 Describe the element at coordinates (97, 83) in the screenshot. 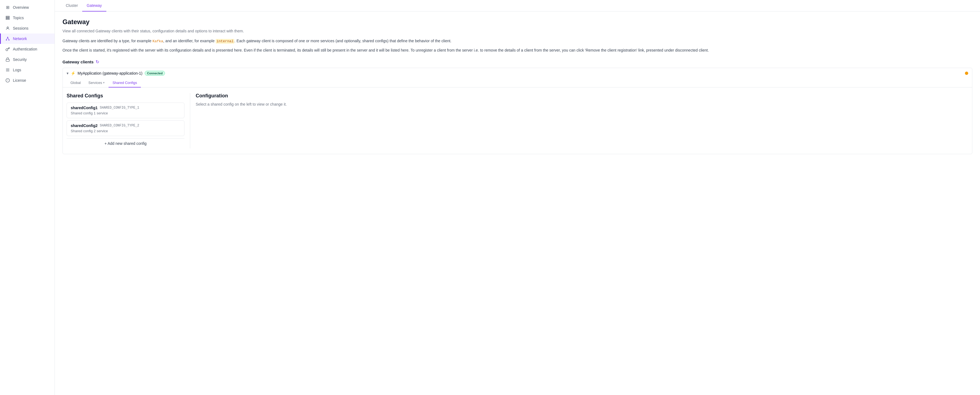

I see `tab-services: Services ▾` at that location.